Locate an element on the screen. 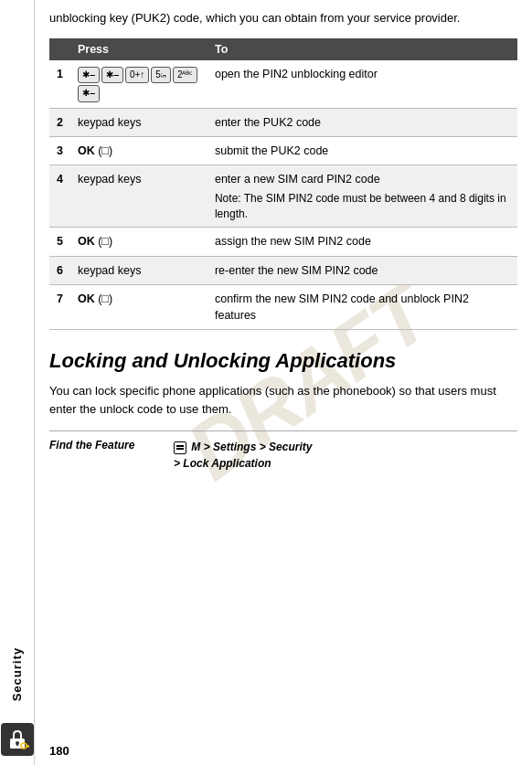 The image size is (532, 765). step-to-3: submit the PUK2 code is located at coordinates (362, 150).